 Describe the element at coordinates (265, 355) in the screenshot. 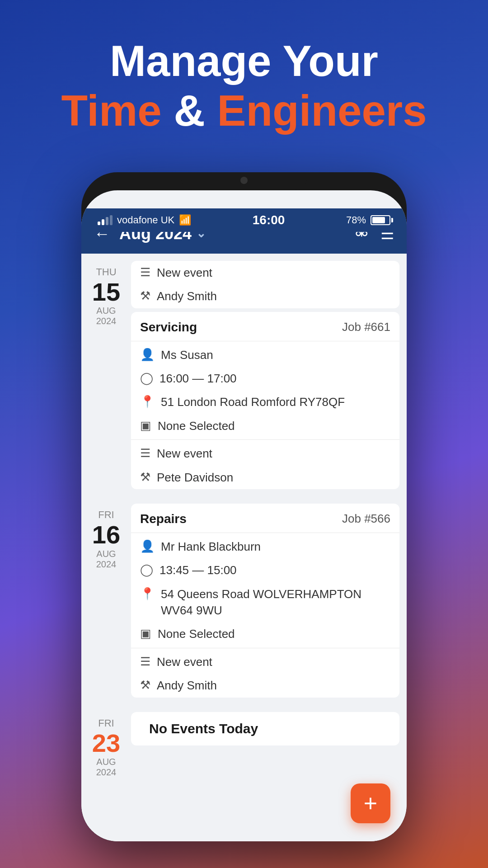

I see `detail-person-servicing: 👤 Ms Susan` at that location.